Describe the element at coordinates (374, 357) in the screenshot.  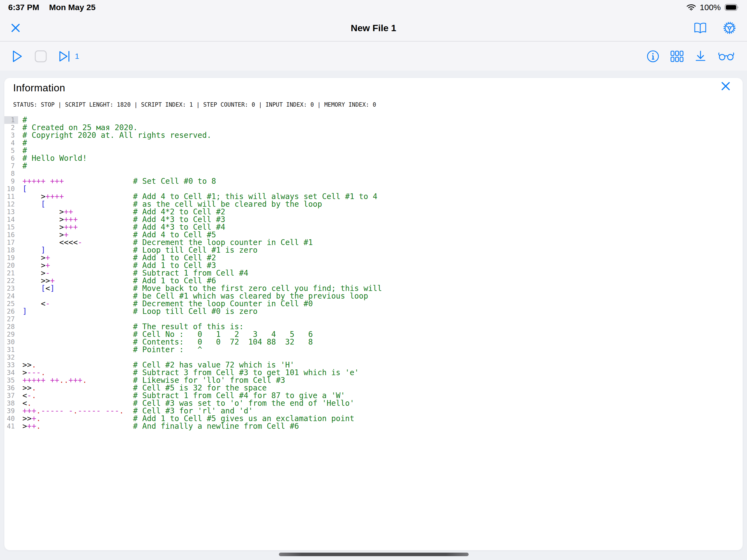
I see `code-line: 32` at that location.